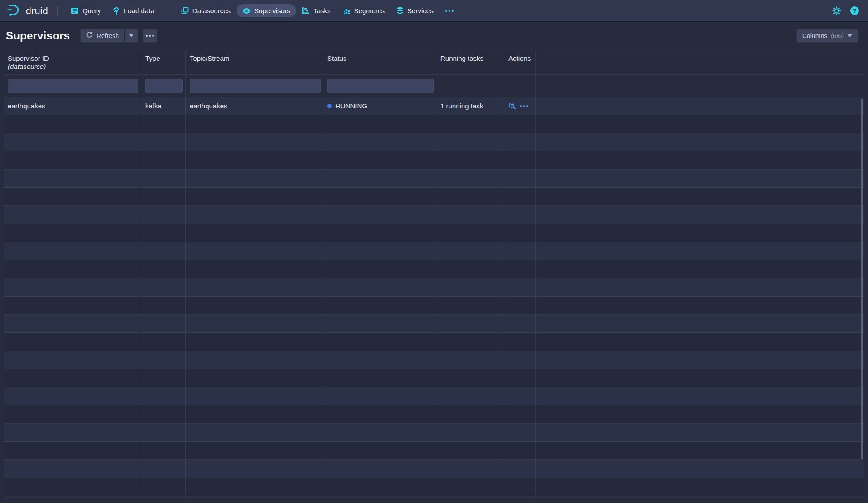 The image size is (868, 503). What do you see at coordinates (434, 35) in the screenshot?
I see `view-toolbar: Supervisors Refresh Columns (6/6)` at bounding box center [434, 35].